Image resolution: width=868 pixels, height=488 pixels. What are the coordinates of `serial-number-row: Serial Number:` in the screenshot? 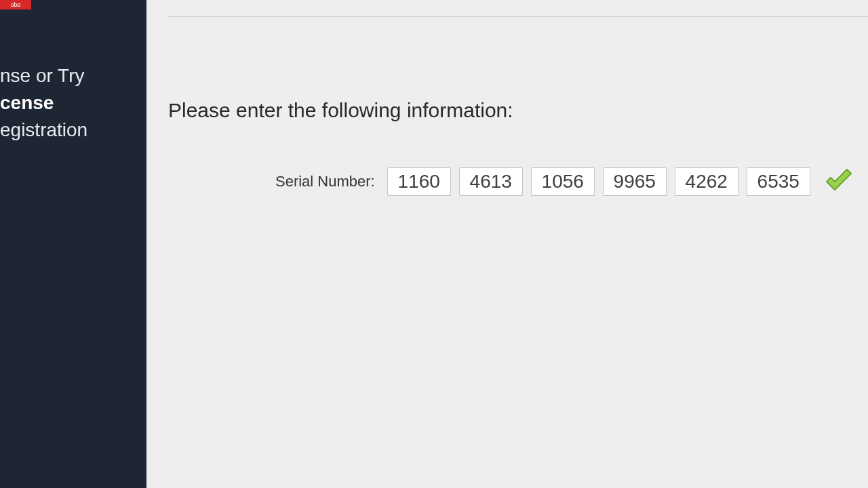 It's located at (567, 182).